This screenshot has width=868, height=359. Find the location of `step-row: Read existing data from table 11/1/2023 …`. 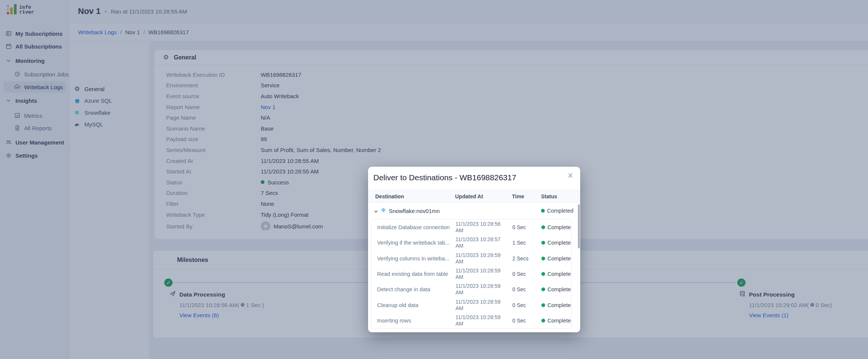

step-row: Read existing data from table 11/1/2023 … is located at coordinates (471, 274).